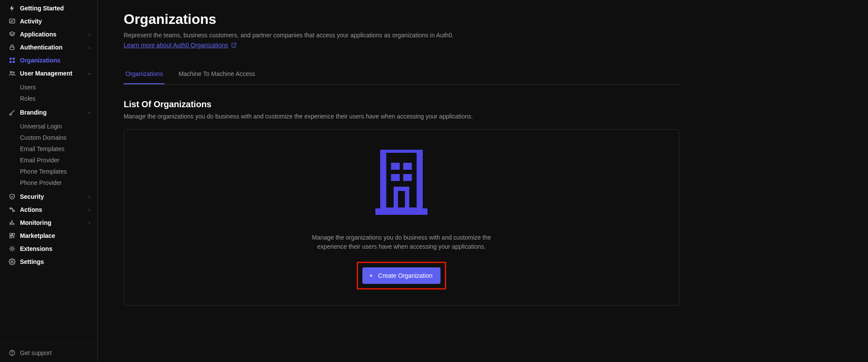  Describe the element at coordinates (401, 104) in the screenshot. I see `section-title: List Of Organizations` at that location.